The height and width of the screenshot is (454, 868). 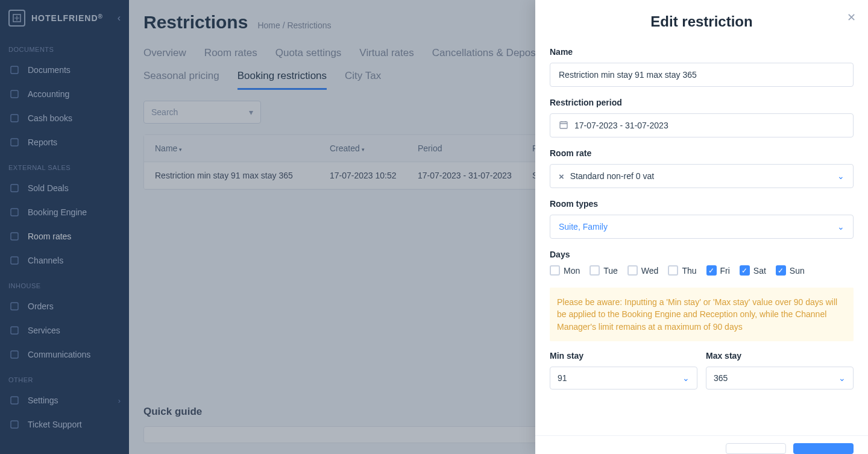 I want to click on restriction-period-input: 17-07-2023 - 31-07-2023, so click(x=702, y=125).